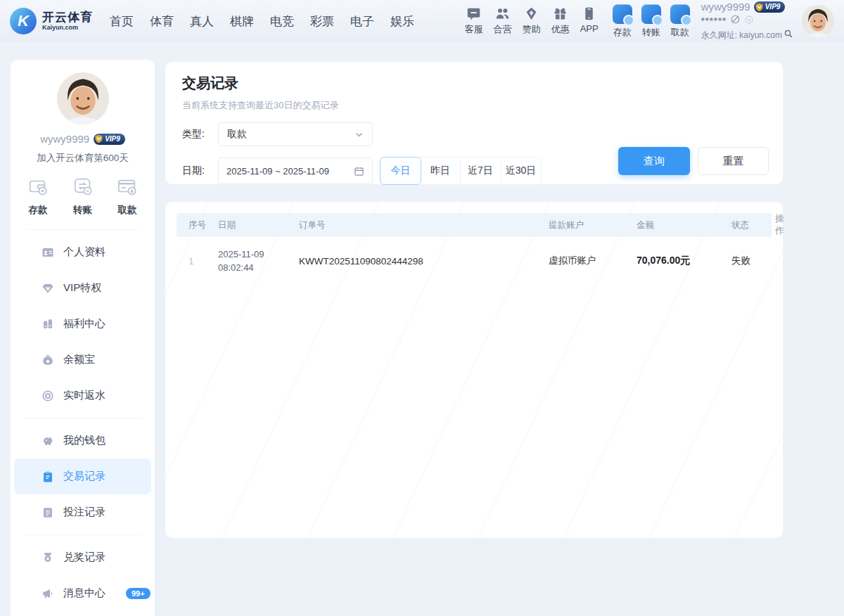 The width and height of the screenshot is (844, 616). Describe the element at coordinates (440, 171) in the screenshot. I see `quick-date-yesterday: 昨日` at that location.